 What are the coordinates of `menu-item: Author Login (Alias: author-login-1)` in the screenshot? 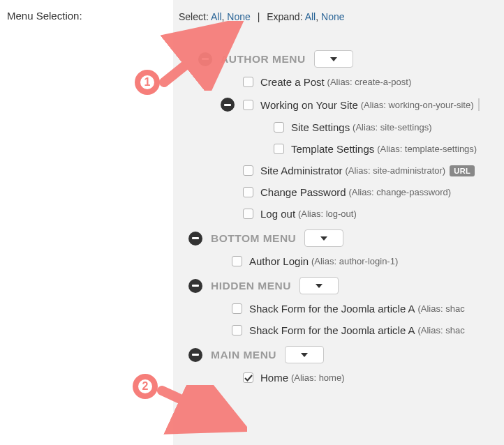 It's located at (365, 261).